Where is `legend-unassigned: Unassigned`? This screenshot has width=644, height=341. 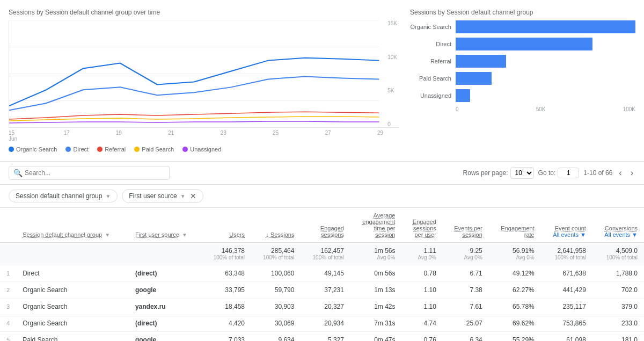 legend-unassigned: Unassigned is located at coordinates (202, 149).